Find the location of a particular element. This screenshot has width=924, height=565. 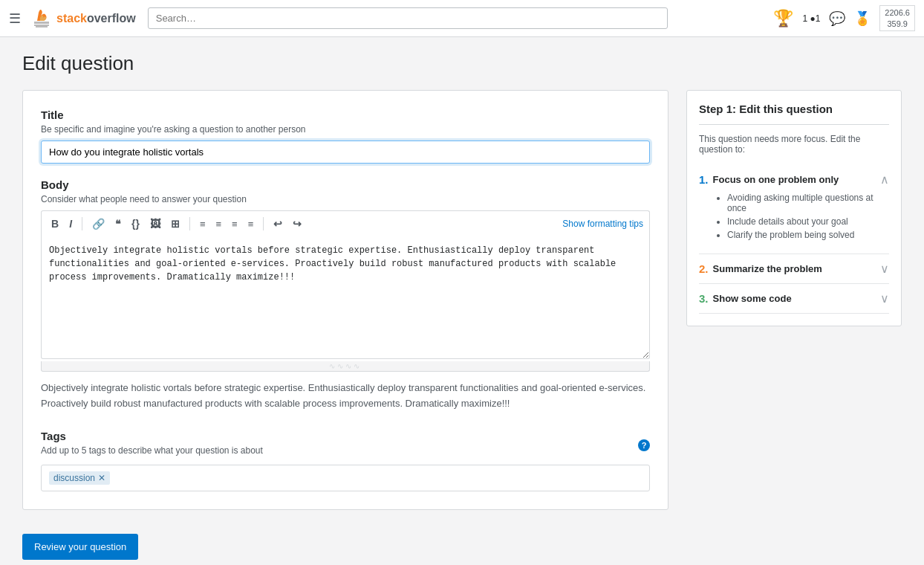

body-hint: Consider what people need to answer your… is located at coordinates (345, 199).